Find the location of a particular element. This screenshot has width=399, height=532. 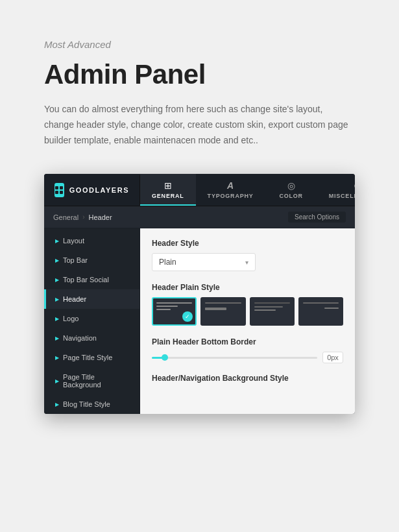

sidebar-label-page-title-bg: Page Title Background is located at coordinates (97, 381).